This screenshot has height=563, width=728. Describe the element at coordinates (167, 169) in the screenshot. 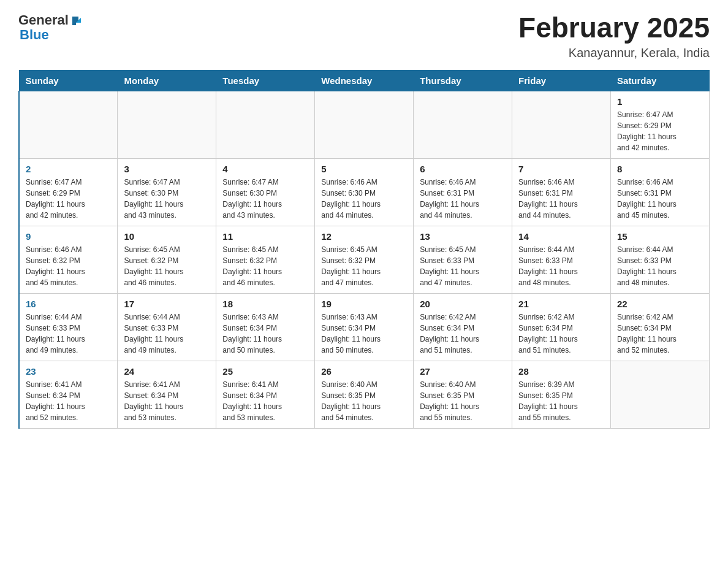

I see `day-number: 3` at that location.